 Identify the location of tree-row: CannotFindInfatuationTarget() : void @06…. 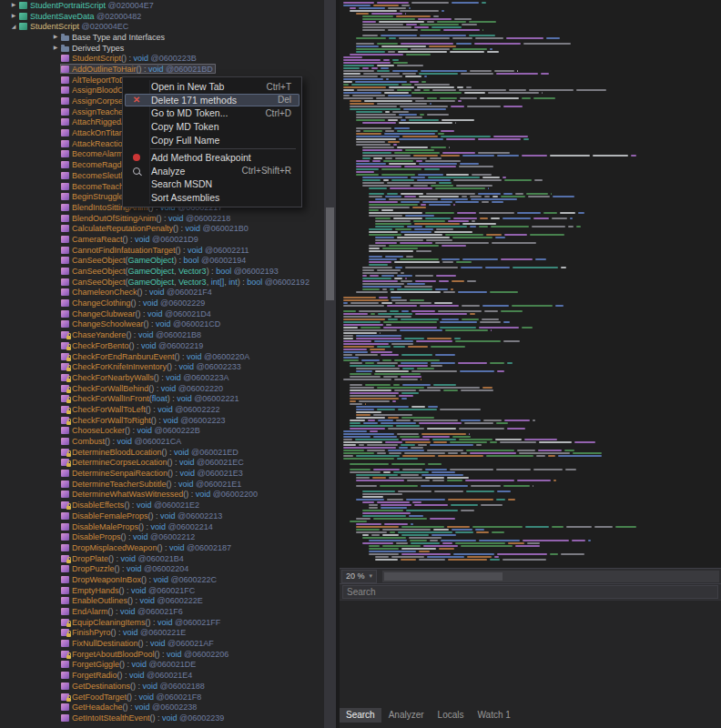
(162, 250).